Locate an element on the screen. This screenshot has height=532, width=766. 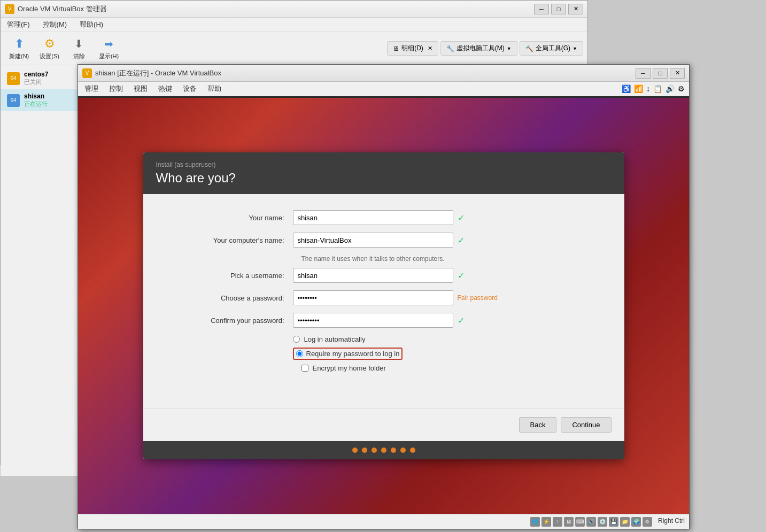
computer-name-input is located at coordinates (373, 240).